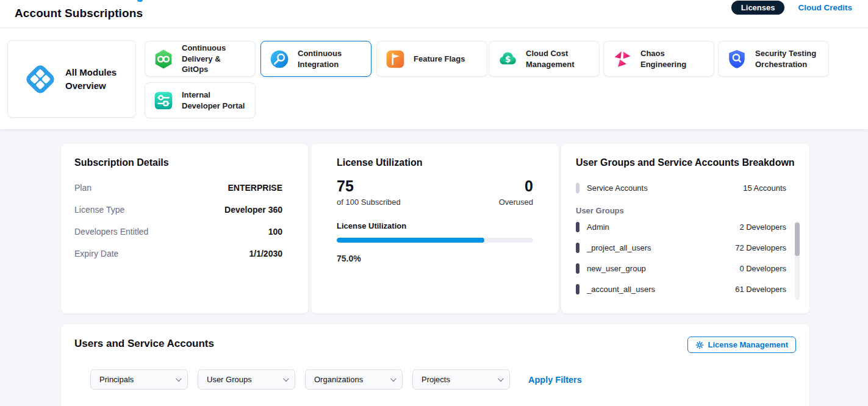 Image resolution: width=868 pixels, height=406 pixels. I want to click on cloud-cost-icon: $, so click(508, 59).